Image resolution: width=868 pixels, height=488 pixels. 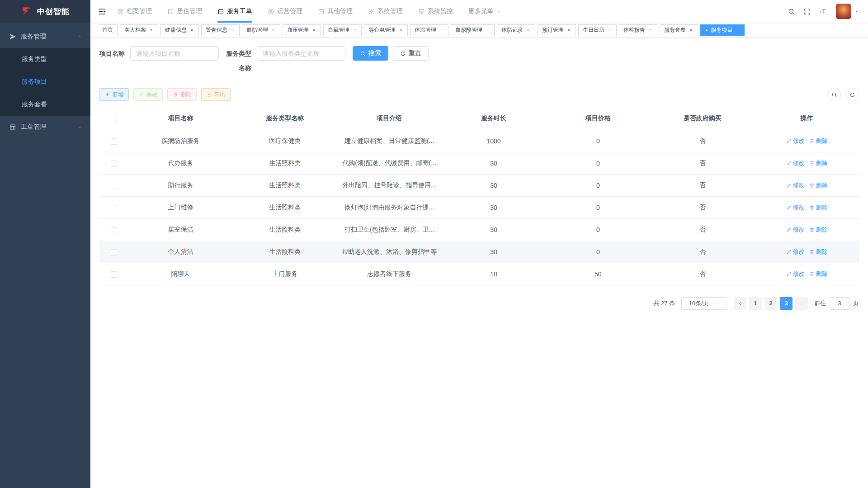 What do you see at coordinates (148, 95) in the screenshot?
I see `edit-button: 修改` at bounding box center [148, 95].